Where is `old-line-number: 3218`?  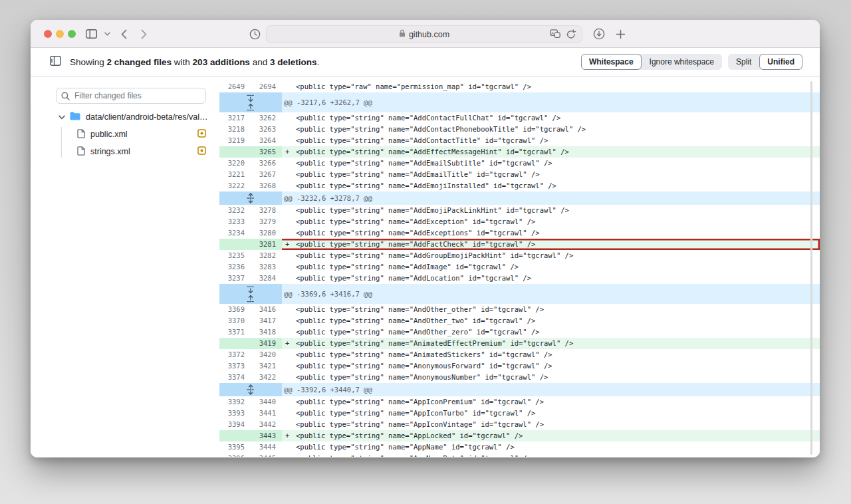
old-line-number: 3218 is located at coordinates (235, 129).